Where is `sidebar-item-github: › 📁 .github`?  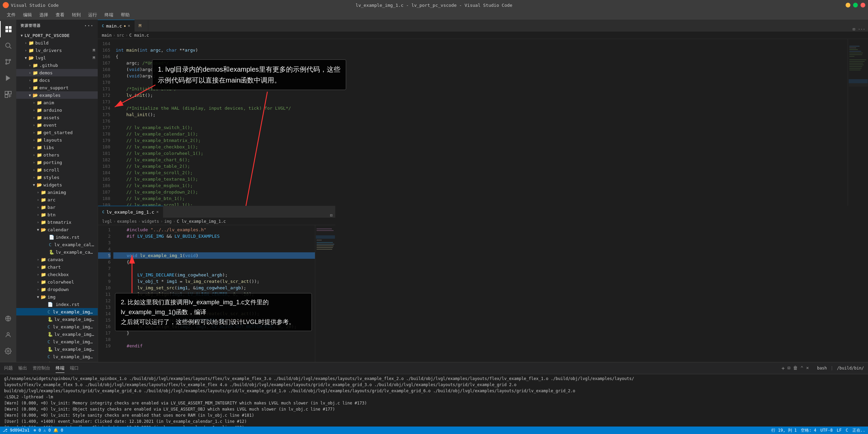
sidebar-item-github: › 📁 .github is located at coordinates (57, 65).